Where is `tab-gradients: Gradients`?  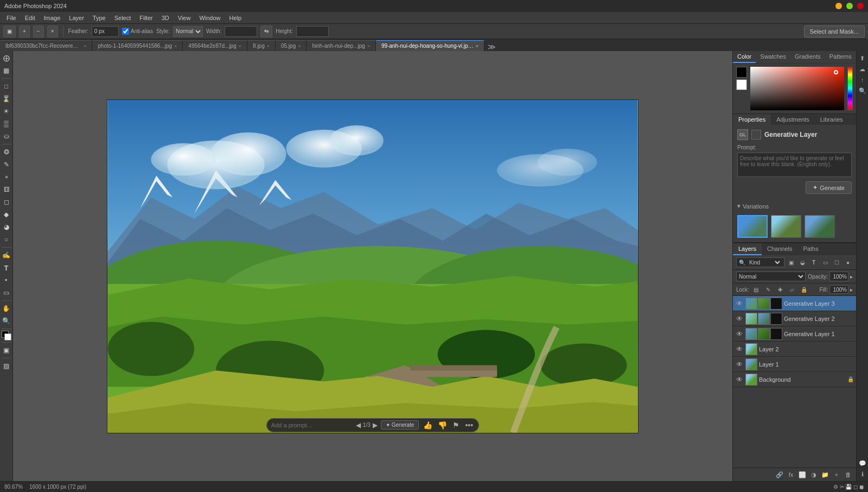
tab-gradients: Gradients is located at coordinates (808, 57).